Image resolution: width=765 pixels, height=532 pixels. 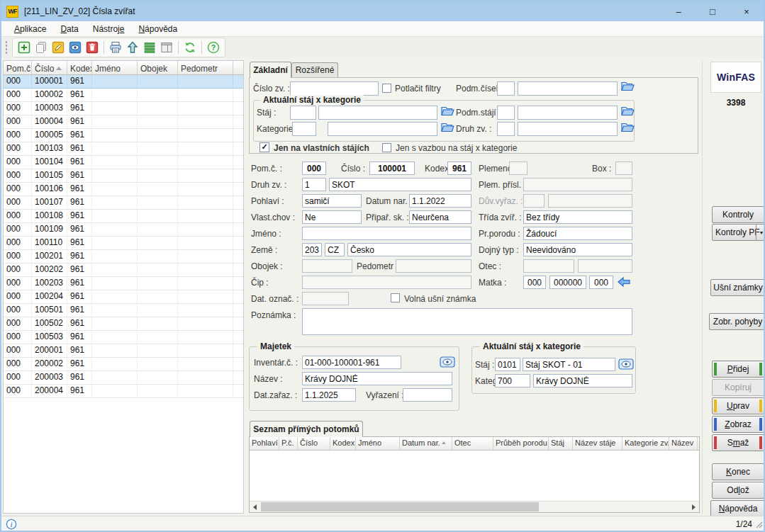 What do you see at coordinates (314, 184) in the screenshot?
I see `druh-zv-code-field` at bounding box center [314, 184].